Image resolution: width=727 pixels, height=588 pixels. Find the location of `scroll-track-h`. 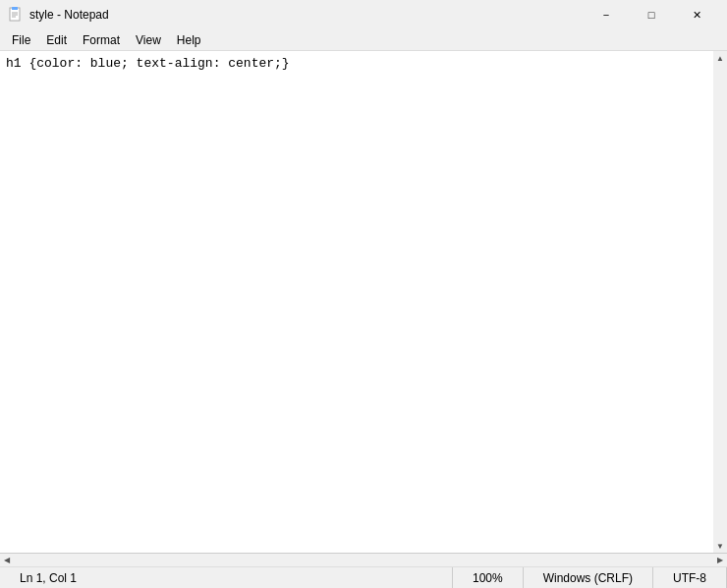

scroll-track-h is located at coordinates (364, 561).